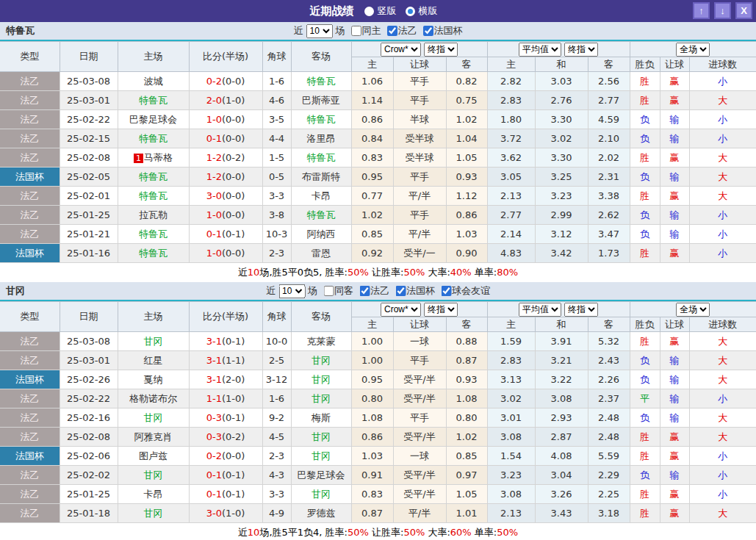 This screenshot has height=540, width=756. Describe the element at coordinates (410, 12) in the screenshot. I see `horizontal-layout-radio` at that location.